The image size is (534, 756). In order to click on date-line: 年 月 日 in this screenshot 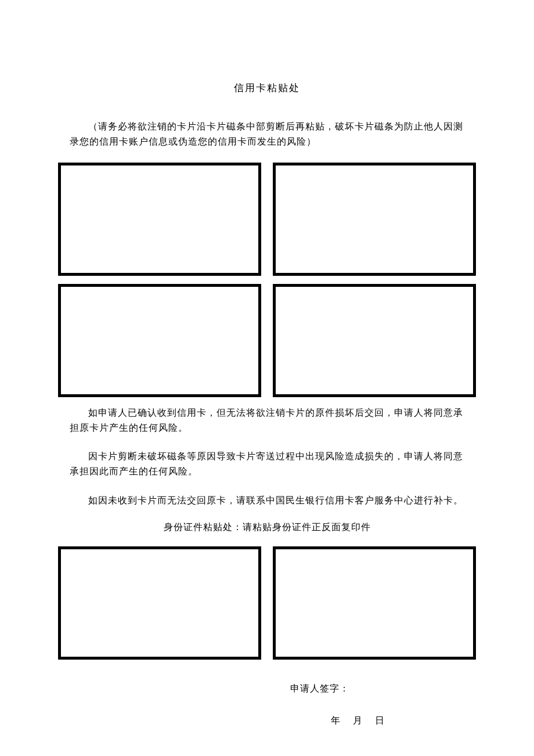, I will do `click(403, 721)`.